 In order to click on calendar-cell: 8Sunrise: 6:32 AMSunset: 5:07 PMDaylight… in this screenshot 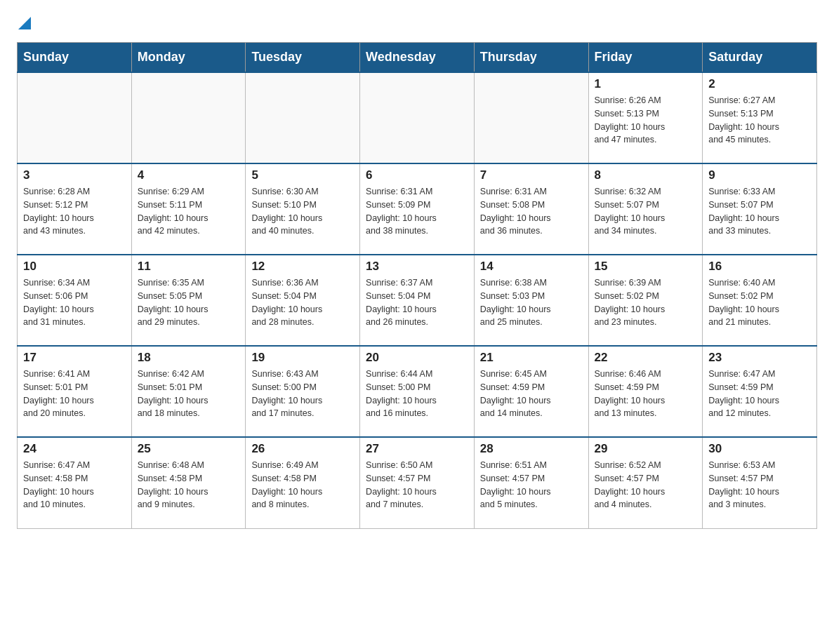, I will do `click(646, 209)`.